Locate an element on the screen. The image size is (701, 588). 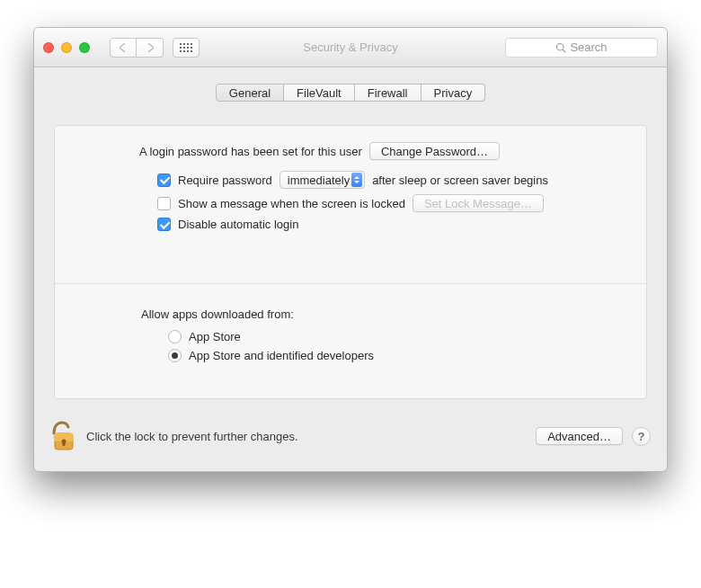
disable-auto-login-checkbox is located at coordinates (164, 225).